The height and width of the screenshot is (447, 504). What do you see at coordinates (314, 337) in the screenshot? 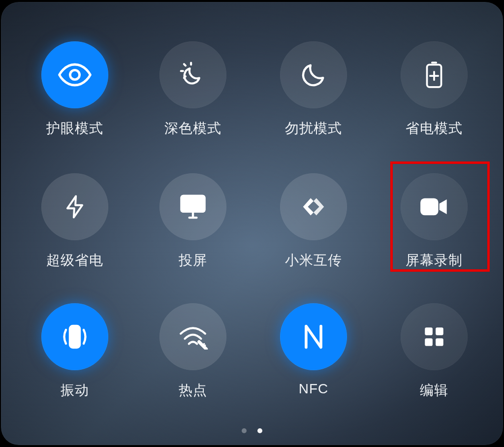
I see `tile-nfc-circle` at bounding box center [314, 337].